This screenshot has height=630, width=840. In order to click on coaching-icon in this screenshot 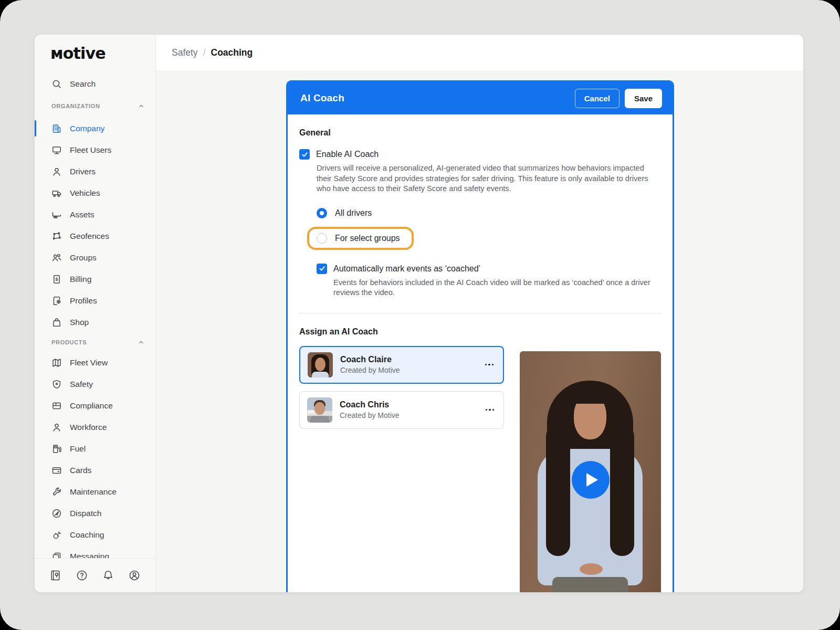, I will do `click(57, 535)`.